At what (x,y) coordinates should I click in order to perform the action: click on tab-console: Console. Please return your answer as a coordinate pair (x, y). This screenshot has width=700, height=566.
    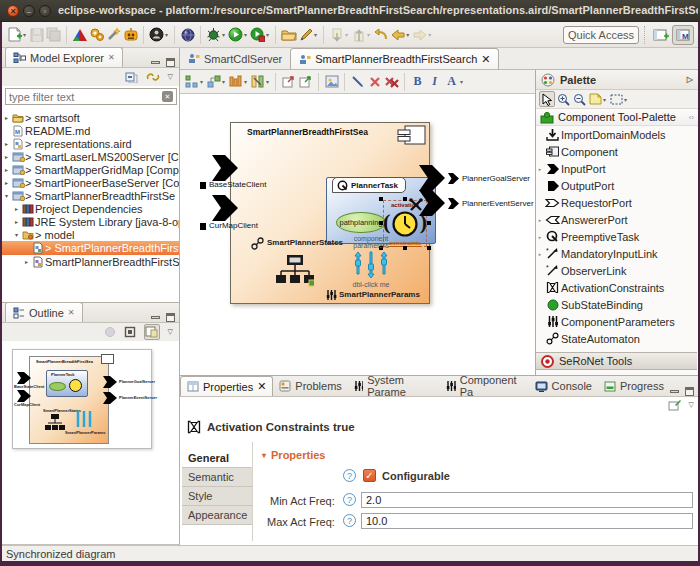
    Looking at the image, I should click on (564, 386).